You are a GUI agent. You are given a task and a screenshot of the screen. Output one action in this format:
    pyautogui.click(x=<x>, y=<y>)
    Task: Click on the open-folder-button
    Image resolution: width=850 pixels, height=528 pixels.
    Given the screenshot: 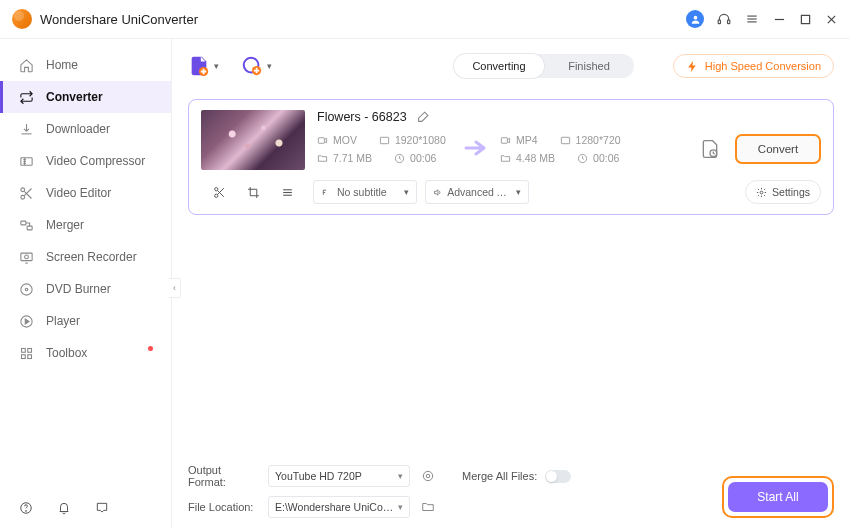 What is the action you would take?
    pyautogui.click(x=428, y=507)
    